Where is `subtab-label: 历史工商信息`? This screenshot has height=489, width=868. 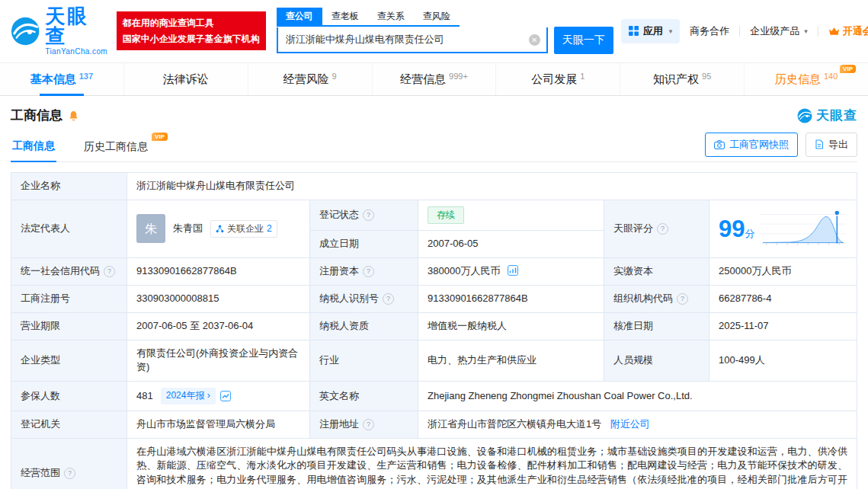 subtab-label: 历史工商信息 is located at coordinates (116, 146).